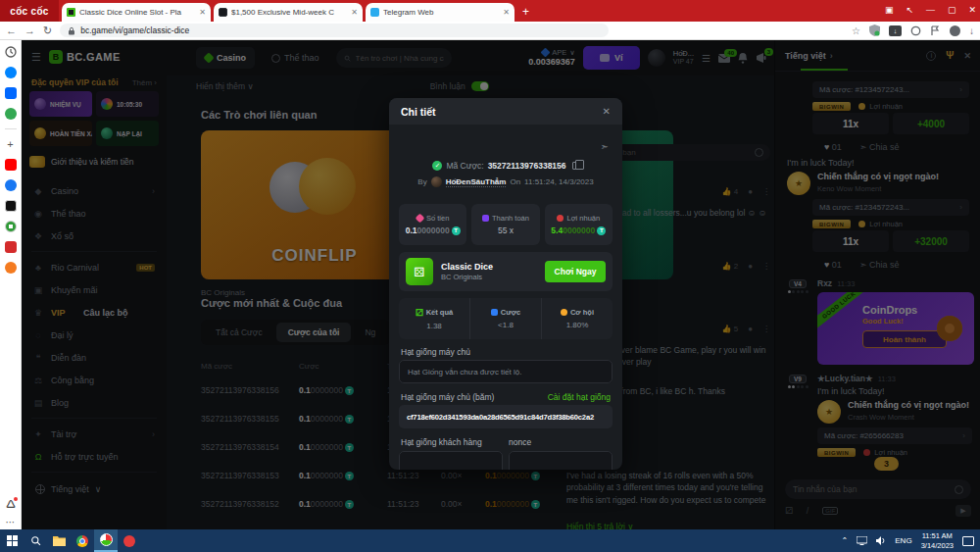 The width and height of the screenshot is (980, 552). I want to click on server-seed-label: Hạt giống máy chủ, so click(435, 352).